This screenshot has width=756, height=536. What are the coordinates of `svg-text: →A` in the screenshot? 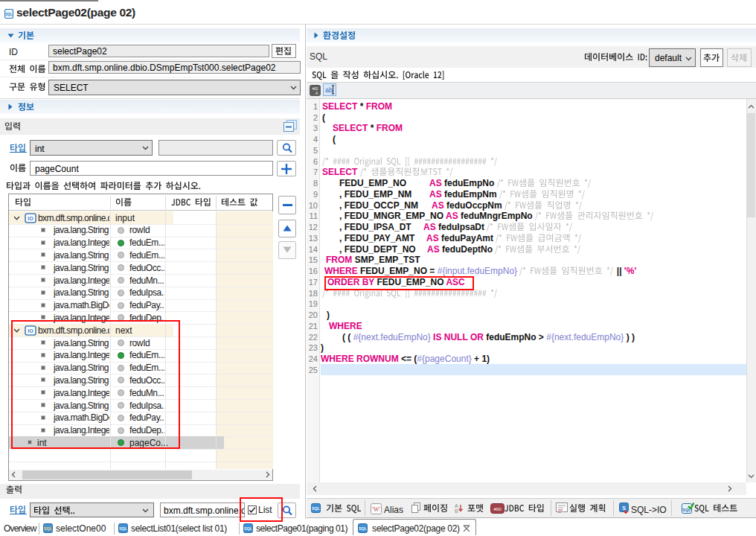 It's located at (315, 94).